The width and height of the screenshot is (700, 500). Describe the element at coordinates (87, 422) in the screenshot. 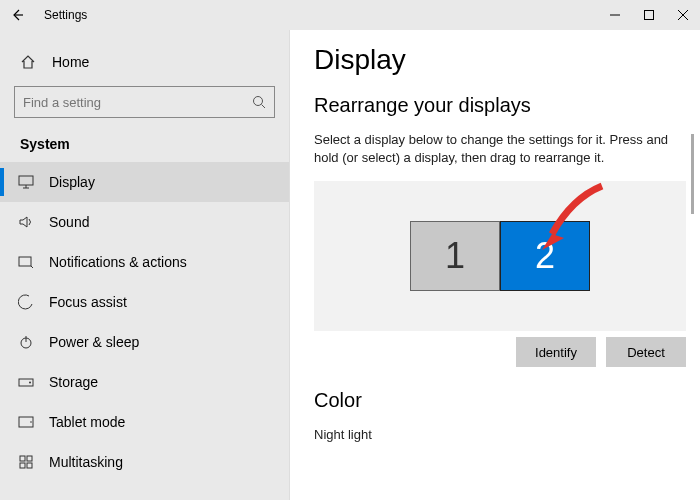

I see `nav-label: Tablet mode` at that location.